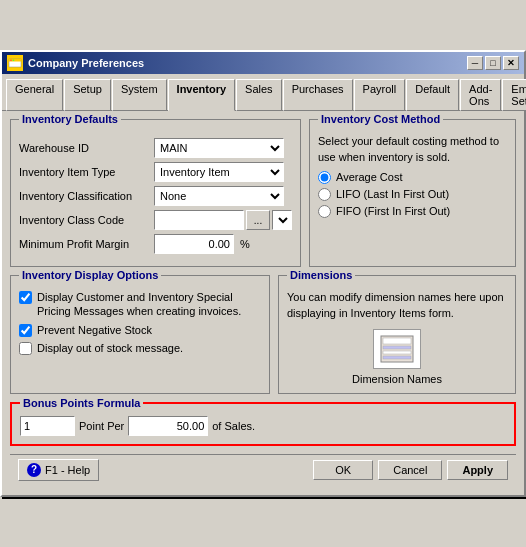  Describe the element at coordinates (223, 172) in the screenshot. I see `item-type-control: Inventory Item` at that location.